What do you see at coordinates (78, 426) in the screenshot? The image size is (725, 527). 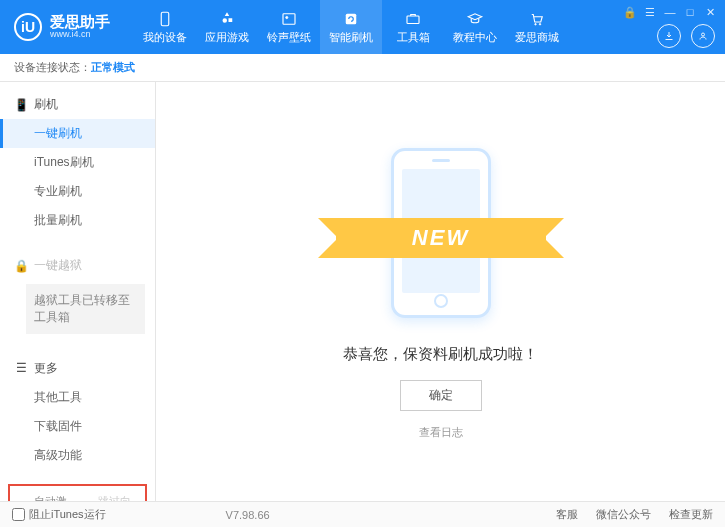 I see `sidebar-item-download-firmware: 下载固件` at bounding box center [78, 426].